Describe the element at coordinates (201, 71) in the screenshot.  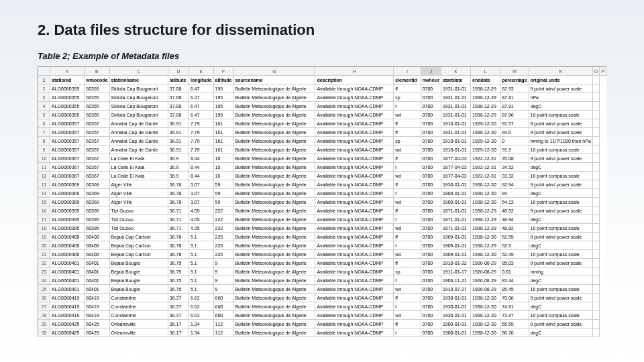
I see `col-E: E` at that location.